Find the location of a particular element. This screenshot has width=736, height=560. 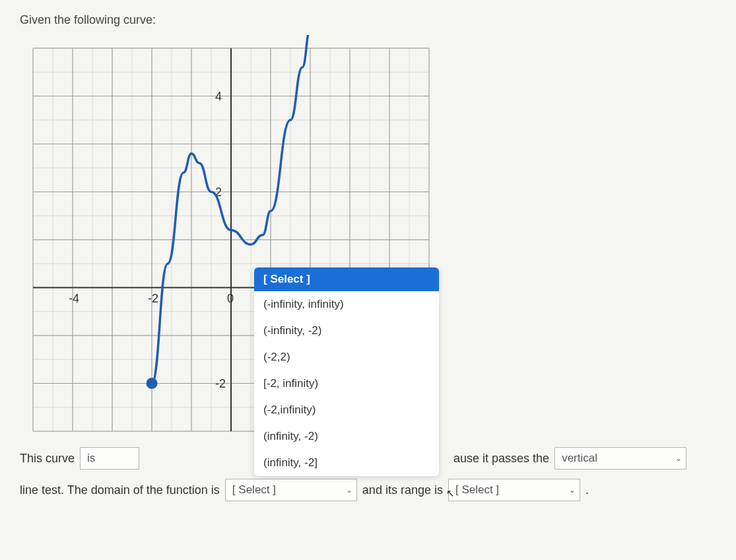

select-domain-value: [ Select ] is located at coordinates (254, 490).